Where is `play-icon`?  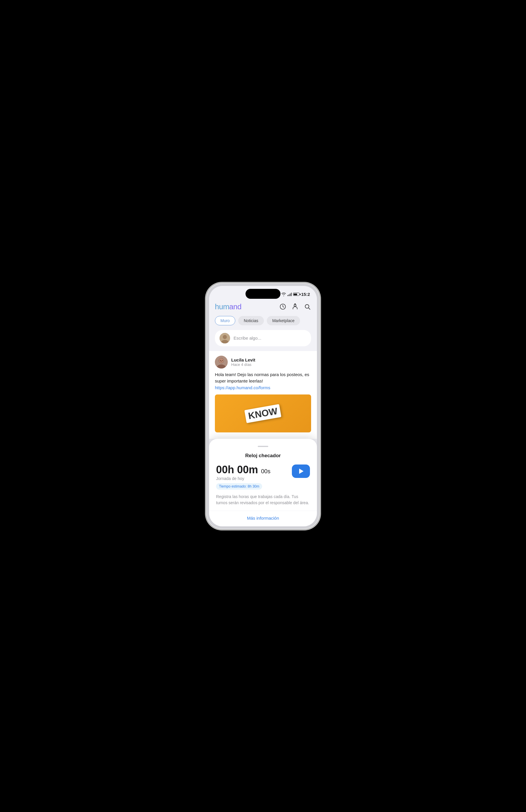
play-icon is located at coordinates (301, 471).